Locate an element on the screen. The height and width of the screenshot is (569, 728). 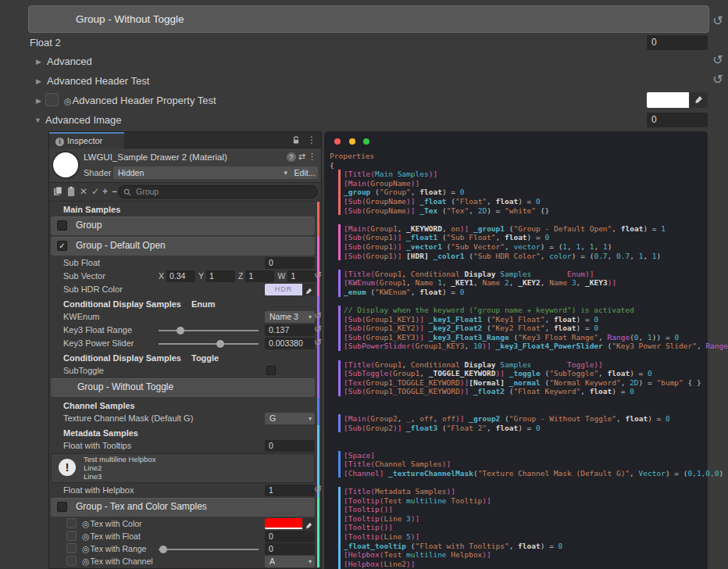
accent-bar-purple is located at coordinates (319, 303).